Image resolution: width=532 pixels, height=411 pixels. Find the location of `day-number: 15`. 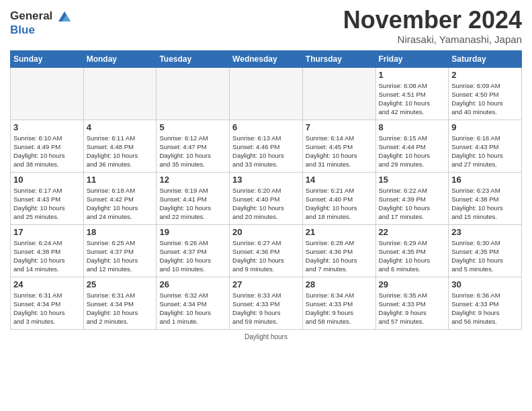

day-number: 15 is located at coordinates (412, 180).